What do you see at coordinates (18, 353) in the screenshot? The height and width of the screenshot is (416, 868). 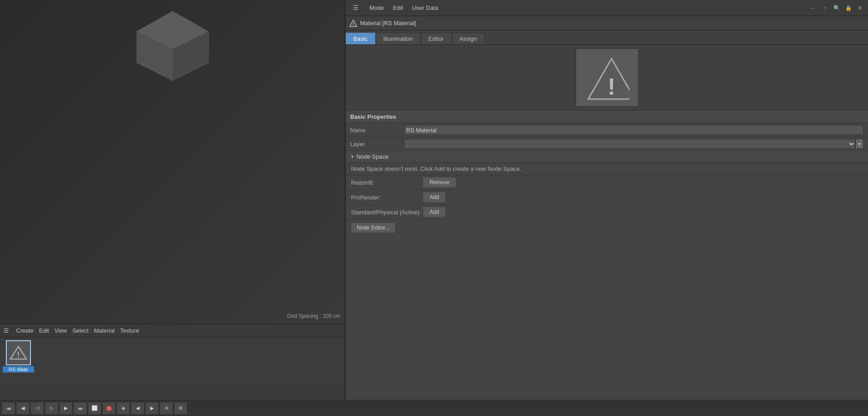 I see `material-thumbnail: !` at bounding box center [18, 353].